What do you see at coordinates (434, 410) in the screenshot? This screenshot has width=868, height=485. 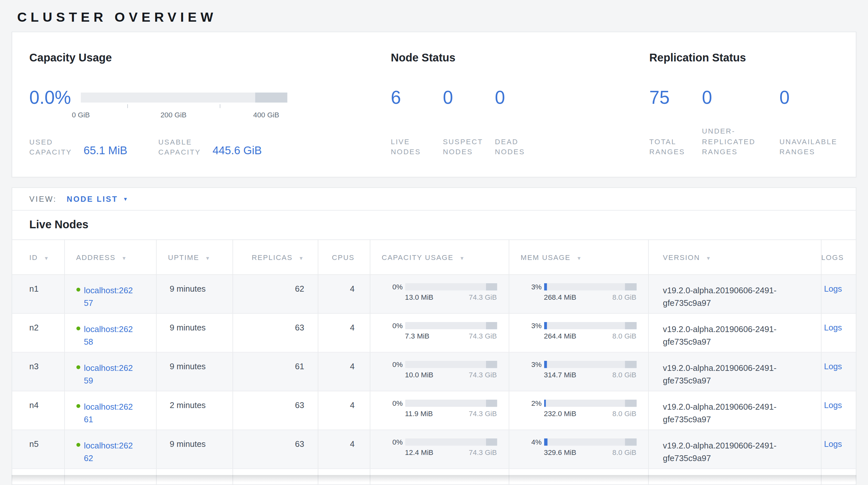 I see `table-row: n4 localhost:26261 2 minutes 63 4 0%` at bounding box center [434, 410].